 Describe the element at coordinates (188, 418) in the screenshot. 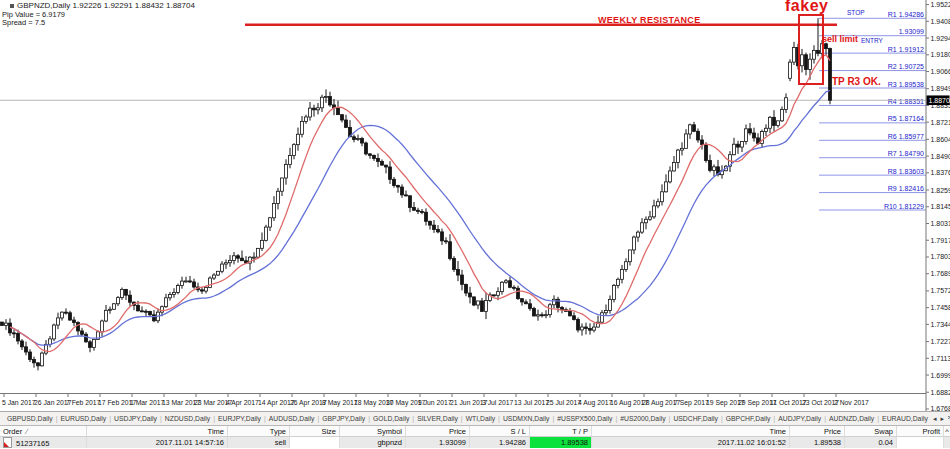

I see `chart-tab-nzdusd: NZDUSD,Daily` at that location.